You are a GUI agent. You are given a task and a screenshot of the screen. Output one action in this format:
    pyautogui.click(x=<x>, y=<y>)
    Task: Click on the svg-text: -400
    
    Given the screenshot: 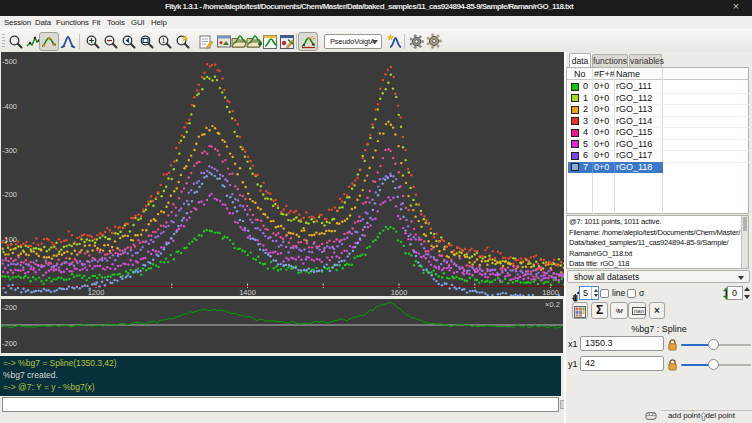 What is the action you would take?
    pyautogui.click(x=10, y=106)
    